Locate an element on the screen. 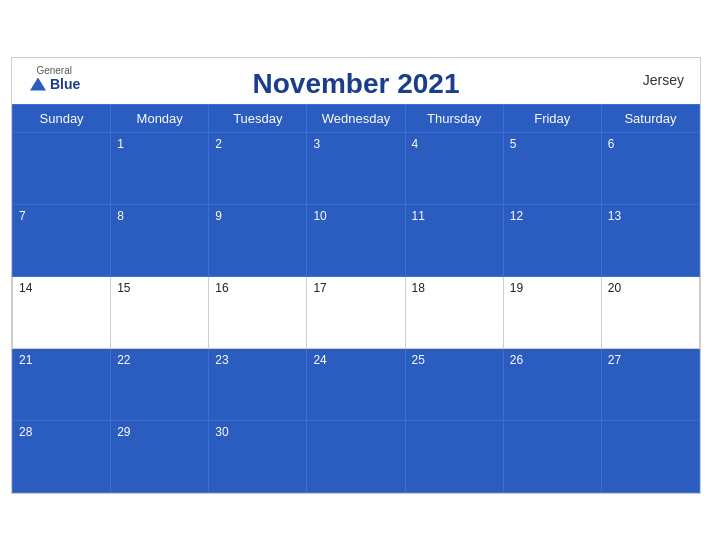 This screenshot has height=550, width=712. day-number: 23 is located at coordinates (258, 360).